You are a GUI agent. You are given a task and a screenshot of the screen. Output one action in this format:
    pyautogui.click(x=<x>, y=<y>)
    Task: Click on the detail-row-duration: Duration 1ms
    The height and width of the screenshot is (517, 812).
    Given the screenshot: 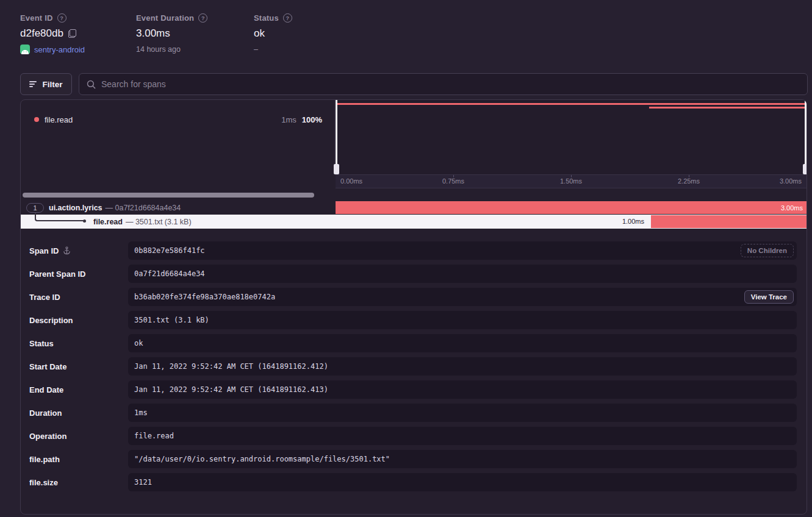 What is the action you would take?
    pyautogui.click(x=414, y=413)
    